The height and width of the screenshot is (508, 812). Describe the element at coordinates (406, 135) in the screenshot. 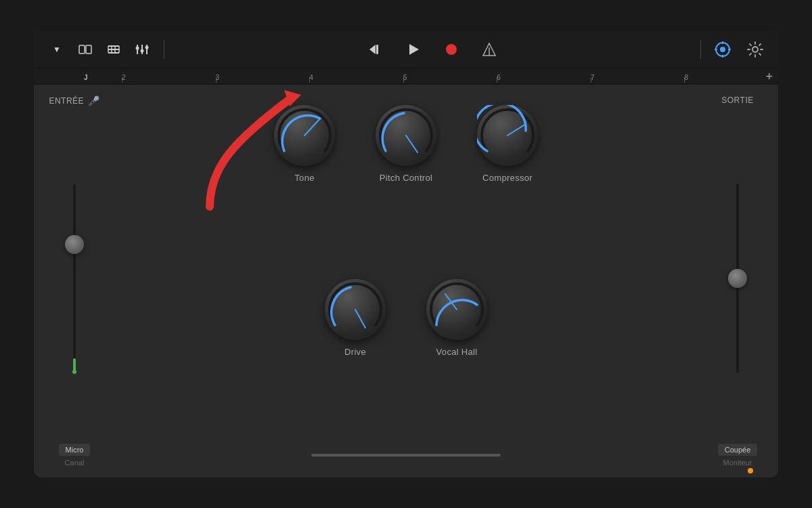

I see `pitch-control-knob-body` at that location.